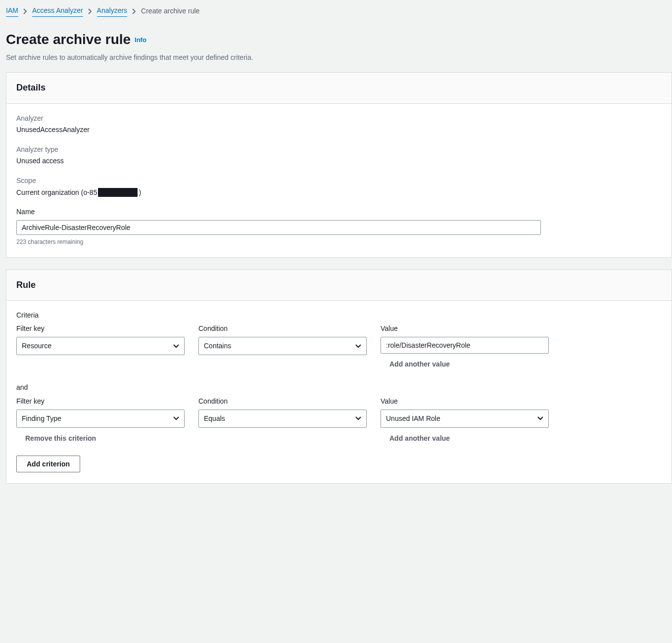  Describe the element at coordinates (465, 345) in the screenshot. I see `value-input` at that location.